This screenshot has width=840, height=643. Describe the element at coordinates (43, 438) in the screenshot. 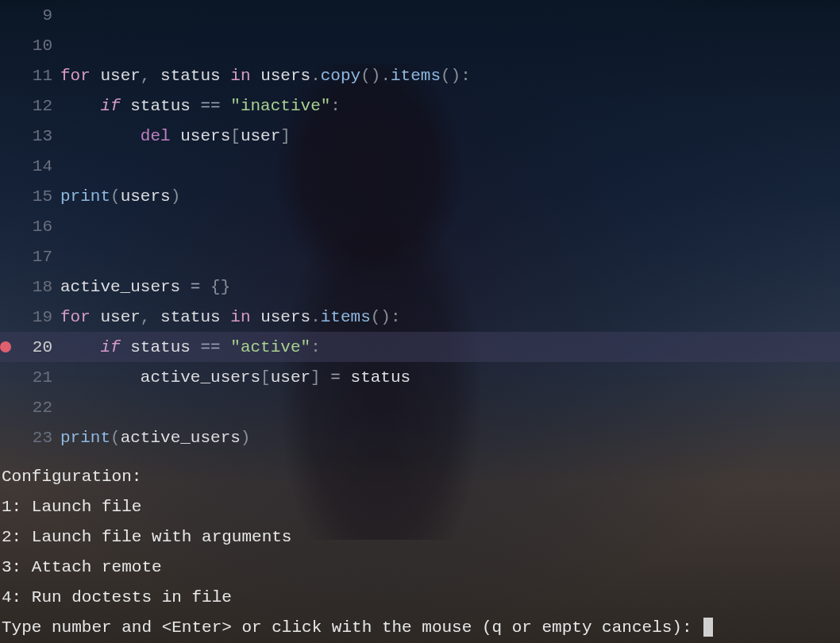

I see `line-number: 23` at that location.